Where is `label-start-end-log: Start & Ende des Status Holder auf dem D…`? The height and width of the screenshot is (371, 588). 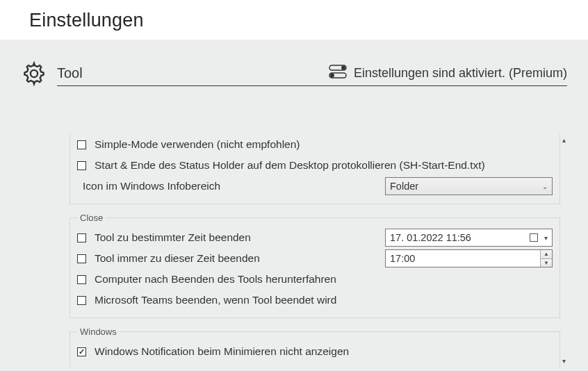
label-start-end-log: Start & Ende des Status Holder auf dem D… is located at coordinates (324, 165).